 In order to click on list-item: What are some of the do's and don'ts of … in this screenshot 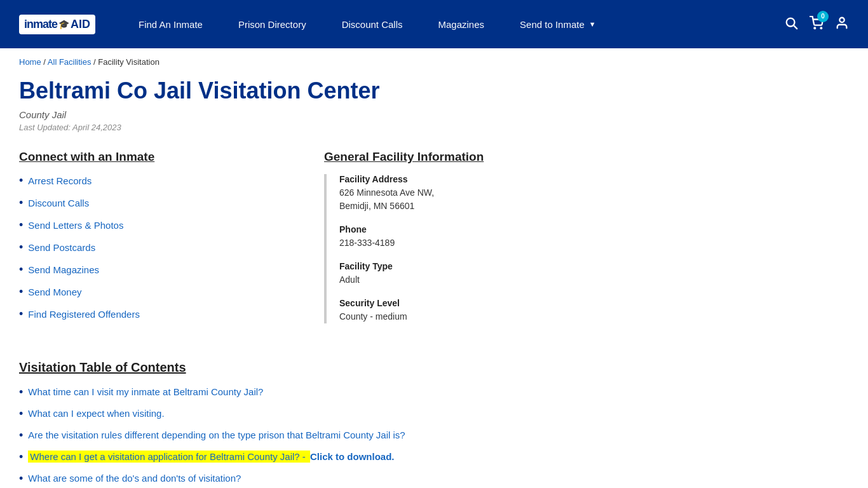, I will do `click(381, 478)`.